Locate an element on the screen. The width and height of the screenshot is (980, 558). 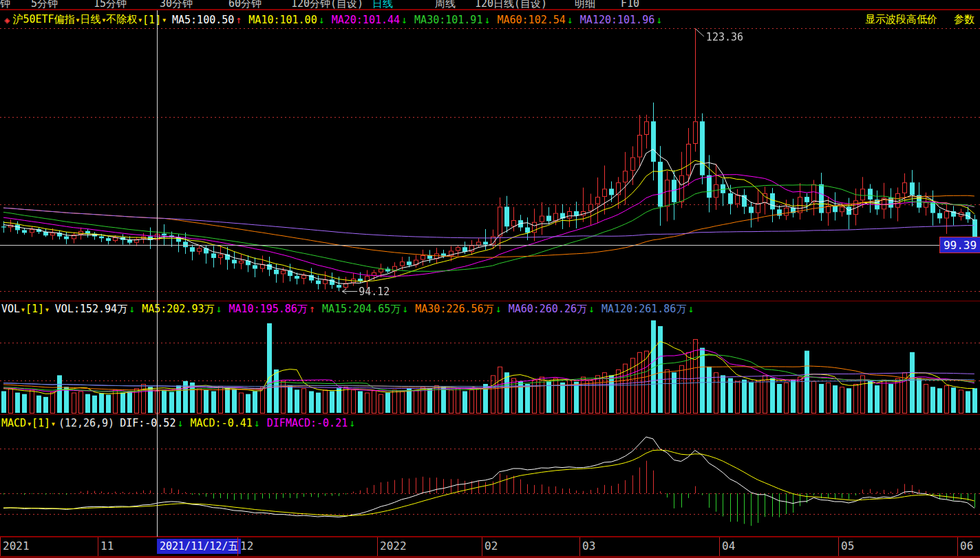
crosshair-vertical-line is located at coordinates (157, 274).